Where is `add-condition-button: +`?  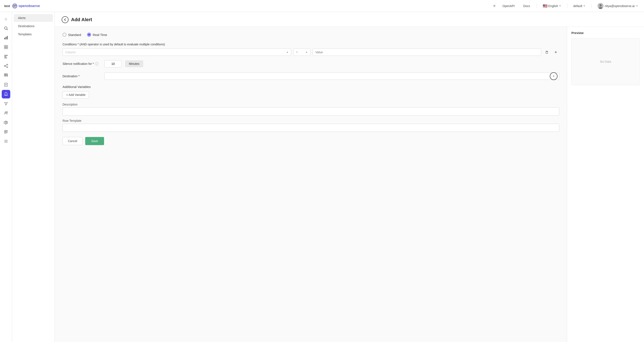 add-condition-button: + is located at coordinates (556, 52).